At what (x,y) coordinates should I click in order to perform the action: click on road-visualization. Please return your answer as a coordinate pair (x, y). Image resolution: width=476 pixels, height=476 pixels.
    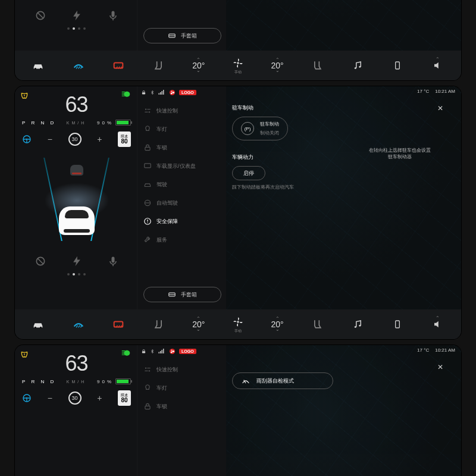
    Looking at the image, I should click on (76, 202).